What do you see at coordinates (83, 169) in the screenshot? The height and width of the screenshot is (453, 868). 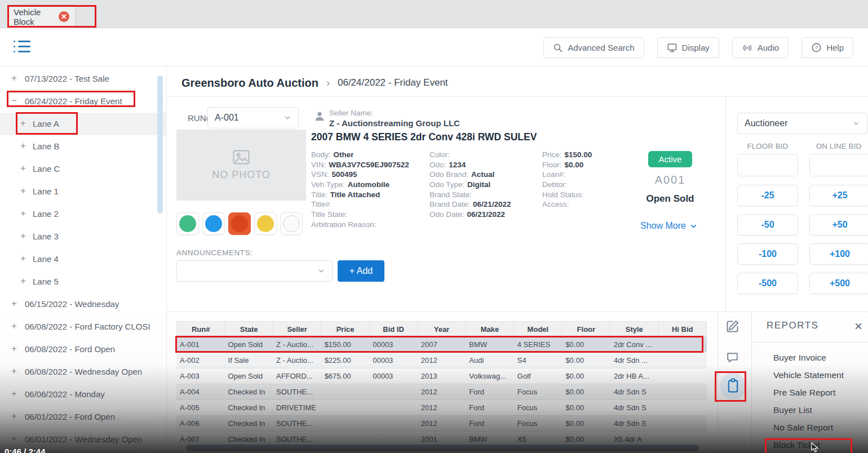 I see `sidebar-item: +Lane C` at bounding box center [83, 169].